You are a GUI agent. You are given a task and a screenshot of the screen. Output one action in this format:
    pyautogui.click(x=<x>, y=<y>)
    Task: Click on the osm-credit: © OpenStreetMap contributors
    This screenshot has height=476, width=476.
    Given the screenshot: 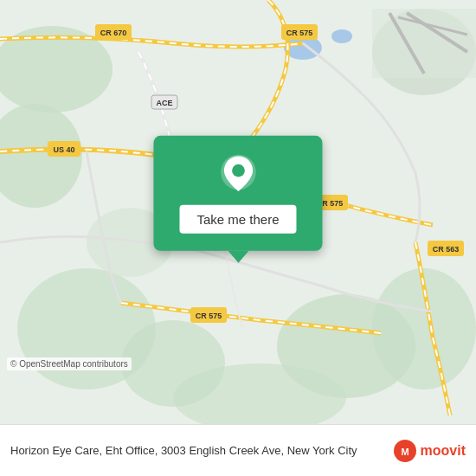 What is the action you would take?
    pyautogui.click(x=69, y=363)
    